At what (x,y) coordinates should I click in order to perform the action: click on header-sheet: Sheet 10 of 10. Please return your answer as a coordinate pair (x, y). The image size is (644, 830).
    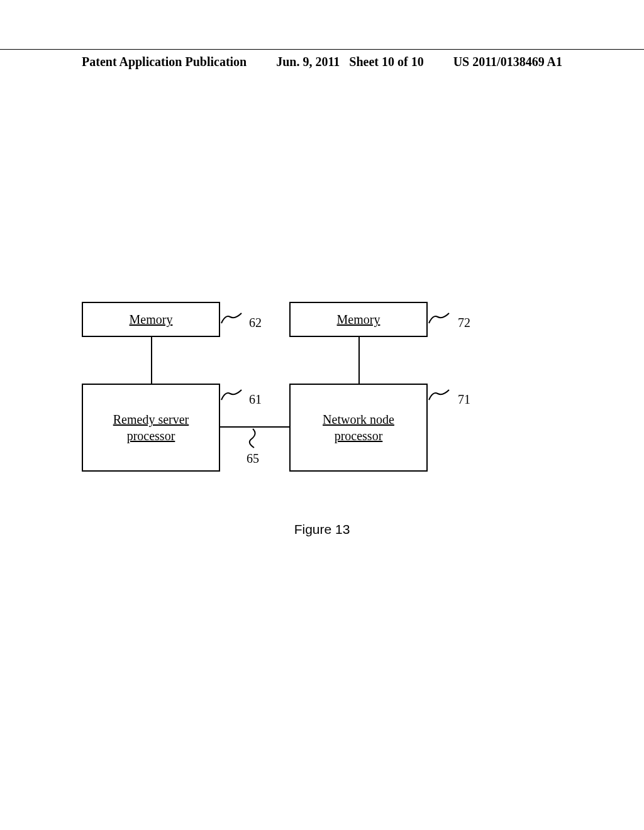
    Looking at the image, I should click on (386, 62).